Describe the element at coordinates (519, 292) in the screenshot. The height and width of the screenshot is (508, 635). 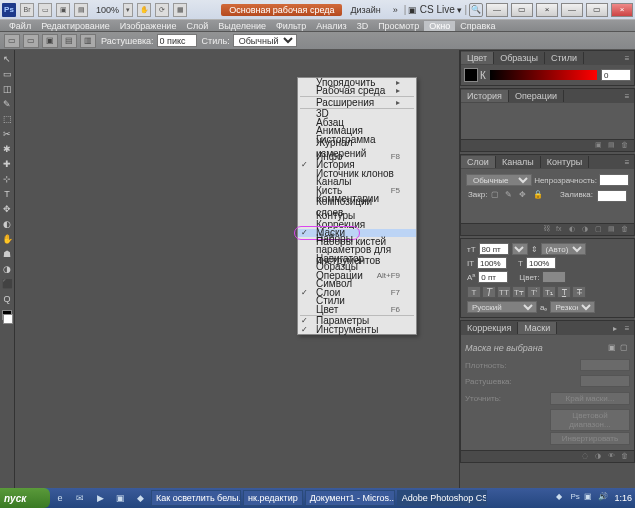
I see `smallcaps-button: Tᴛ` at that location.